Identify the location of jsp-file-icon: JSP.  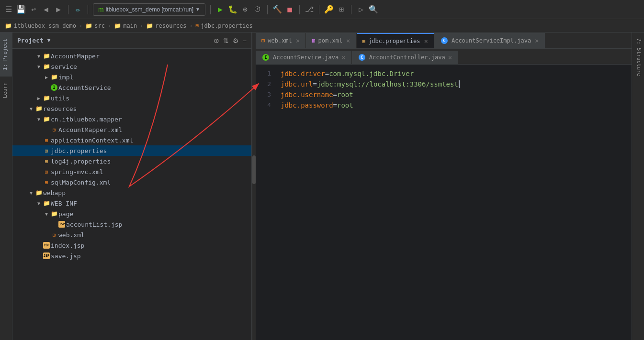
(62, 224).